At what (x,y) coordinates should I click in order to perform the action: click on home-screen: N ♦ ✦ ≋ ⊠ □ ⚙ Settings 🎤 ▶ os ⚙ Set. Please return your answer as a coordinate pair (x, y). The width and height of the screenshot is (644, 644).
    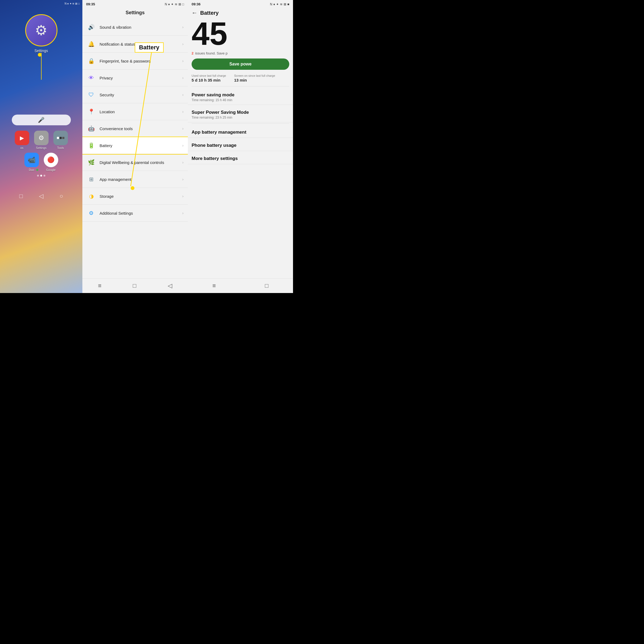
    Looking at the image, I should click on (41, 147).